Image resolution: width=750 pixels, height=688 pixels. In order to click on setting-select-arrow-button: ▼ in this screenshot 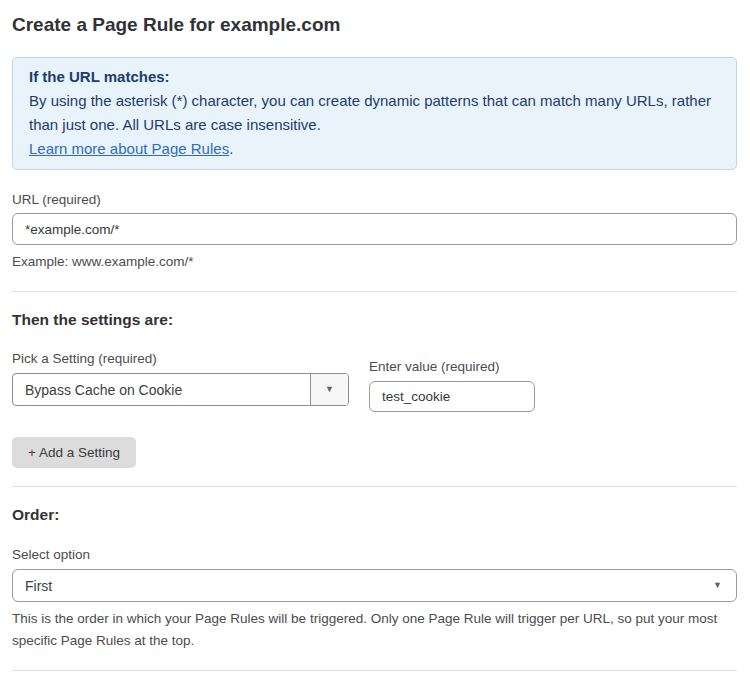, I will do `click(329, 390)`.